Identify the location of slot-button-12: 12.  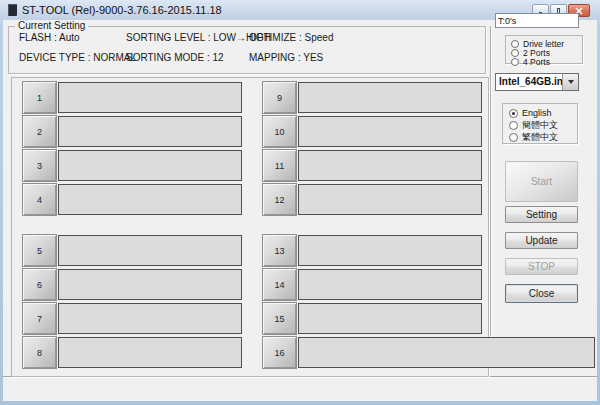
(280, 200).